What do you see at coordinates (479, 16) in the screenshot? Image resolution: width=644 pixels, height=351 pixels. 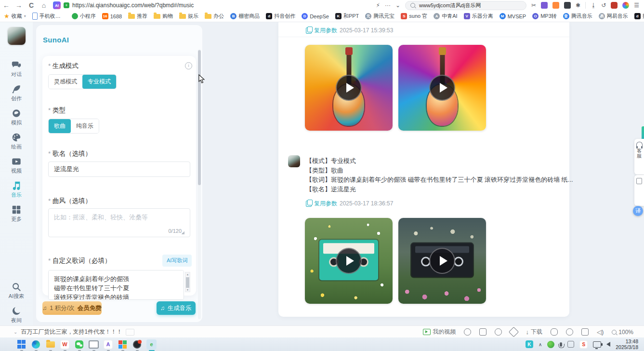 I see `bookmark-item: V乐器分离` at bounding box center [479, 16].